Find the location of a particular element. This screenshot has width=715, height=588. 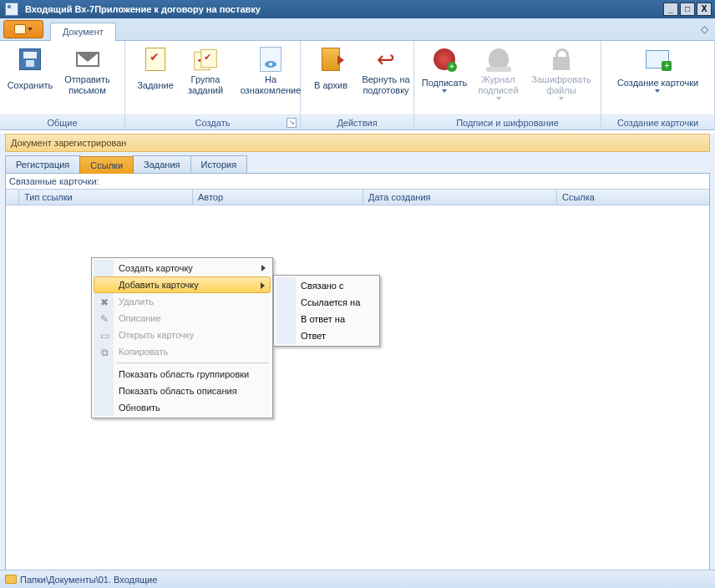

group-label-general: Общие is located at coordinates (62, 122).